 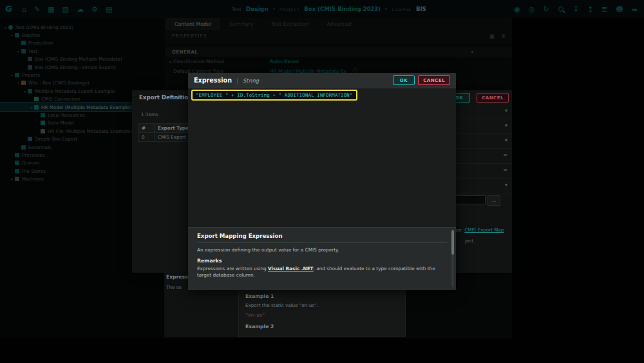 What do you see at coordinates (274, 95) in the screenshot?
I see `expression-highlight-box: "EMPLOYEE " + ID.ToString + " ADDITIONAL…` at bounding box center [274, 95].